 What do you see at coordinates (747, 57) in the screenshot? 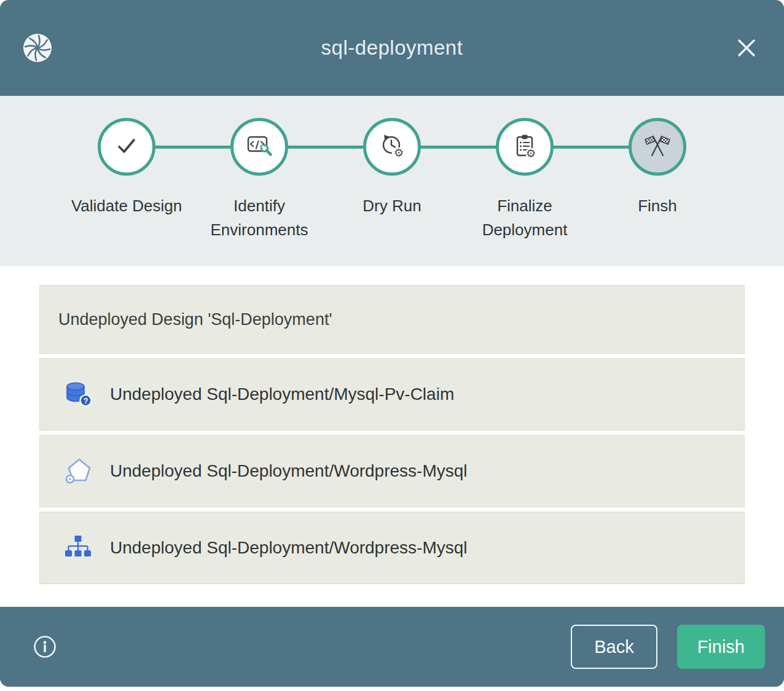
I see `close-icon` at bounding box center [747, 57].